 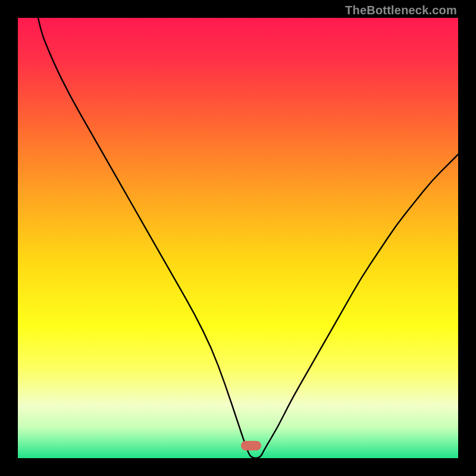 What do you see at coordinates (251, 446) in the screenshot?
I see `optimal-marker` at bounding box center [251, 446].